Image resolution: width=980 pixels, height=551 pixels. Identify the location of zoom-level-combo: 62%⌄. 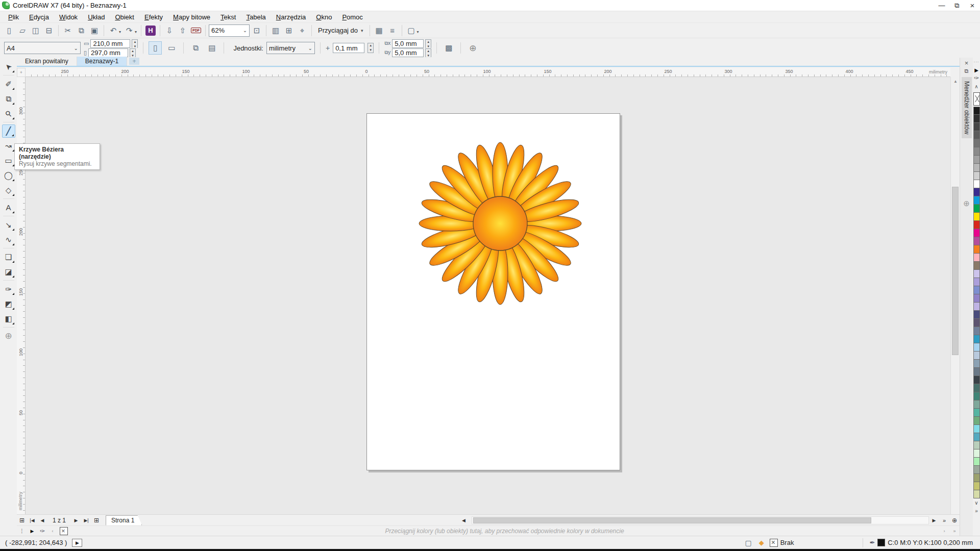
(229, 31).